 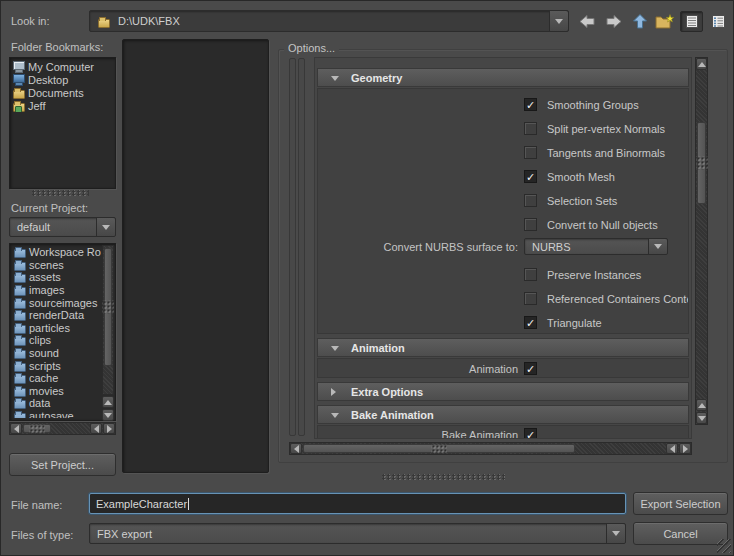 What do you see at coordinates (503, 414) in the screenshot?
I see `bake-animation-section-header: Bake Animation` at bounding box center [503, 414].